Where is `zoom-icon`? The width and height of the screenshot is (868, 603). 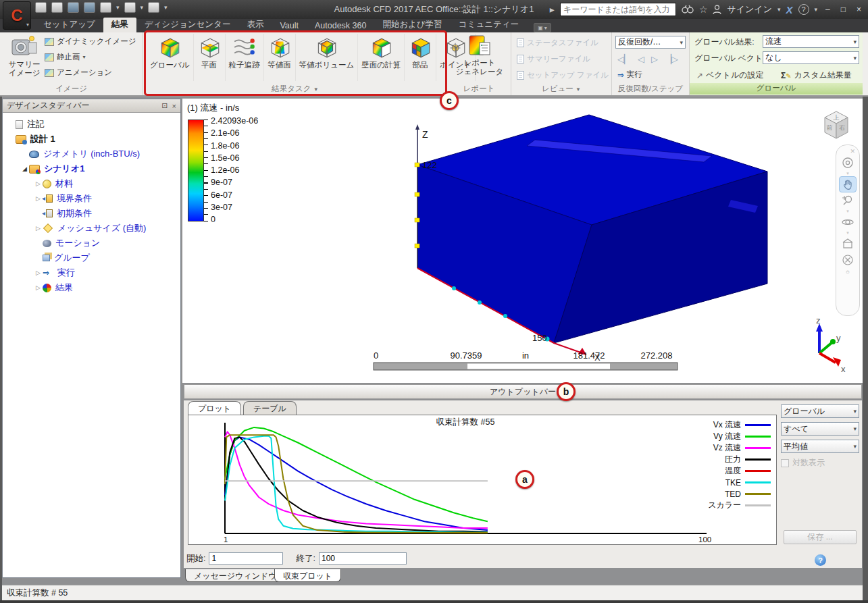
zoom-icon is located at coordinates (848, 201).